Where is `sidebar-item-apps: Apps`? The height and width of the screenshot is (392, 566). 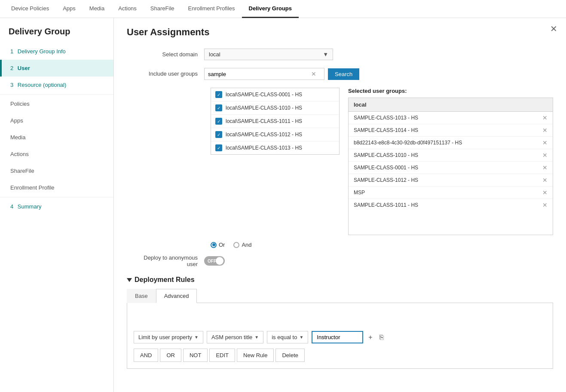
sidebar-item-apps: Apps is located at coordinates (57, 120).